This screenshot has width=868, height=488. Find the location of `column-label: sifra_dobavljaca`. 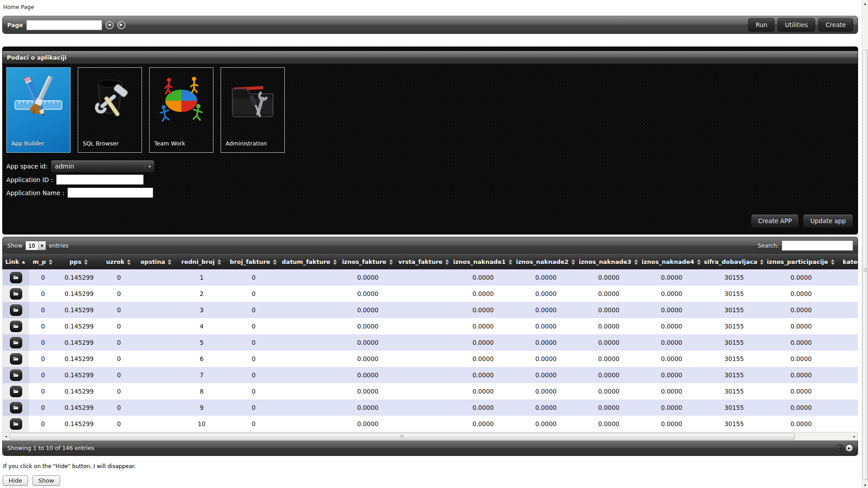

column-label: sifra_dobavljaca is located at coordinates (731, 262).